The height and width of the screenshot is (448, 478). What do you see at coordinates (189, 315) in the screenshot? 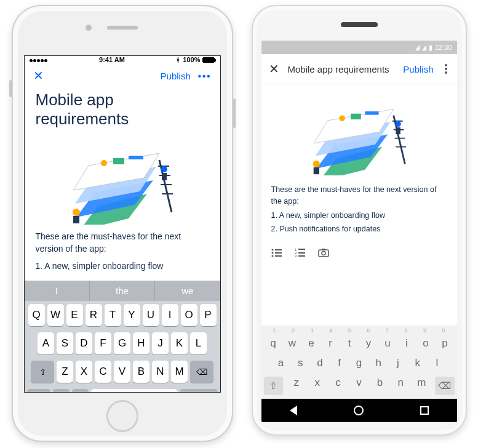
I see `key: O` at bounding box center [189, 315].